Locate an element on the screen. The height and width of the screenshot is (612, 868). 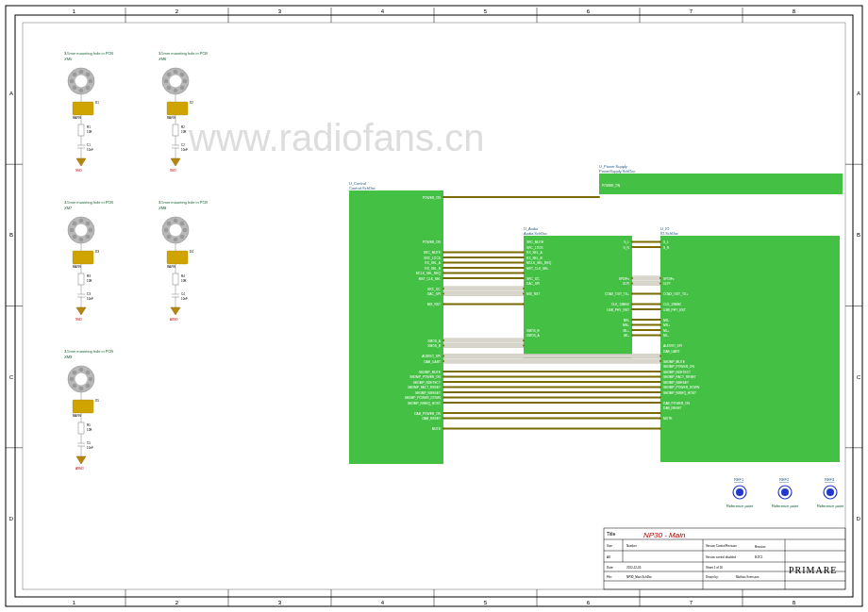
svg-text: DAB_RESET is located at coordinates (431, 419).